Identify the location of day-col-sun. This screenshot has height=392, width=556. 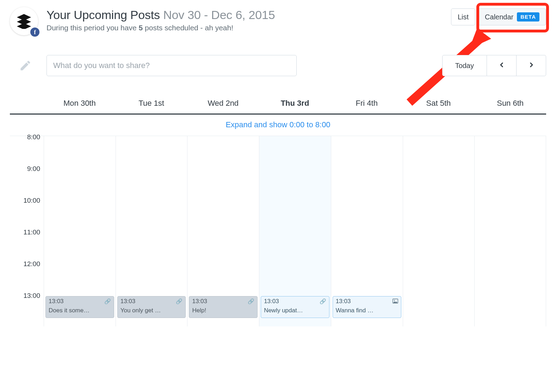
(510, 231).